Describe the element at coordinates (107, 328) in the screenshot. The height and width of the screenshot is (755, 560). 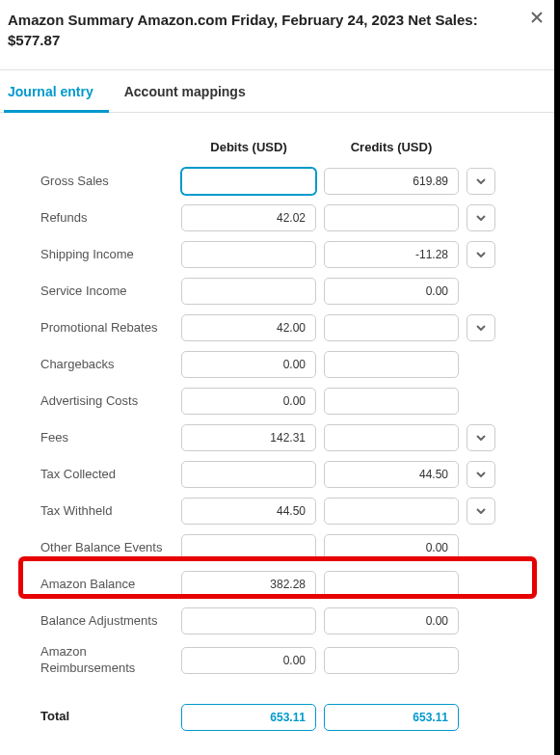
I see `row-label: Promotional Rebates` at that location.